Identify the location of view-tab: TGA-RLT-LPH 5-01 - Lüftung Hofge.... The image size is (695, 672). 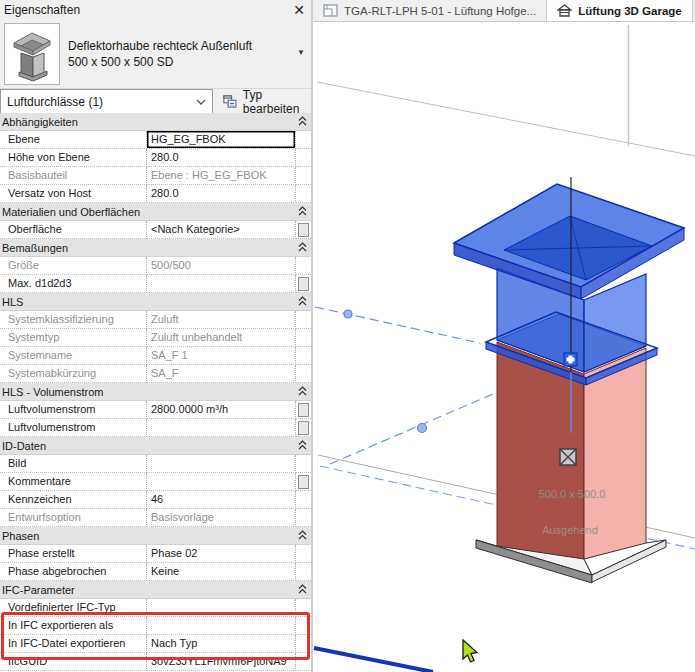
(430, 10).